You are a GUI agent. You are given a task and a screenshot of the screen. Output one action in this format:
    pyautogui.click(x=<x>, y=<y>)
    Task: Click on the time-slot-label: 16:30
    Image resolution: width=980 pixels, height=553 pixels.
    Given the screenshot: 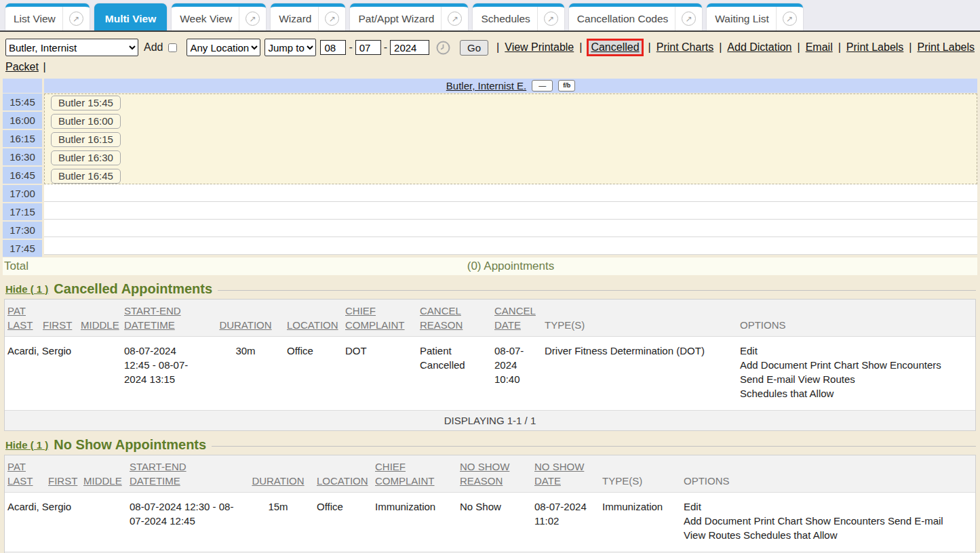 What is the action you would take?
    pyautogui.click(x=22, y=157)
    